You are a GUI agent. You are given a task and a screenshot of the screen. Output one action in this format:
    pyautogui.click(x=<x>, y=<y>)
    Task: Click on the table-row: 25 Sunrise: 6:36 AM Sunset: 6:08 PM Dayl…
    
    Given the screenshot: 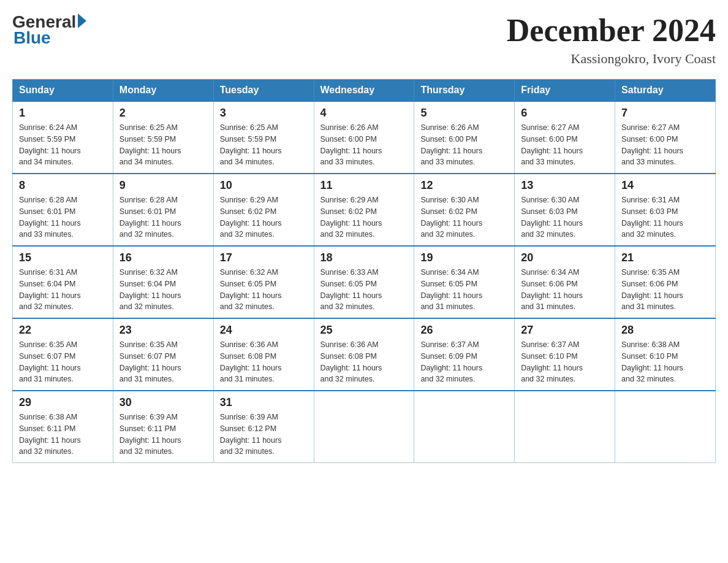 What is the action you would take?
    pyautogui.click(x=364, y=354)
    